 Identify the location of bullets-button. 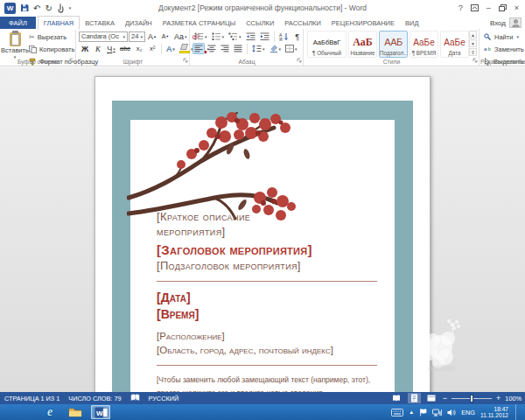
(201, 37).